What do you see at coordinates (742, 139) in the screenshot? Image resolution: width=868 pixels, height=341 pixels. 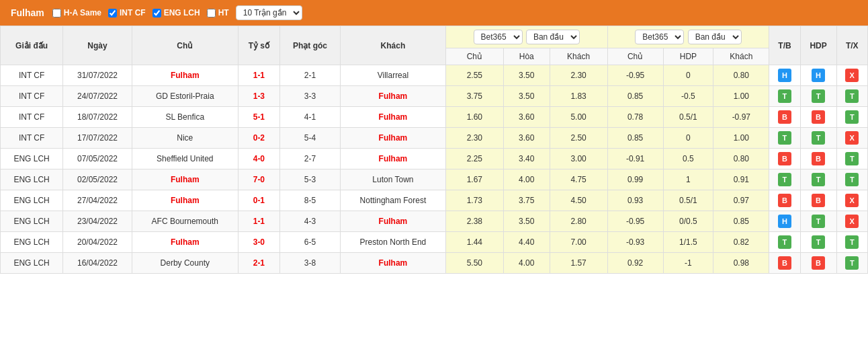 I see `khach2-cell: 1.00` at bounding box center [742, 139].